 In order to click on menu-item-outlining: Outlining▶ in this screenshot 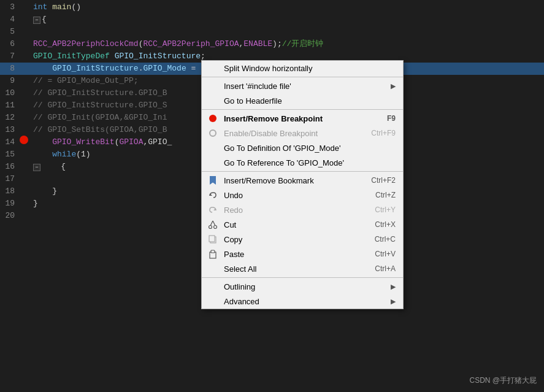, I will do `click(302, 286)`.